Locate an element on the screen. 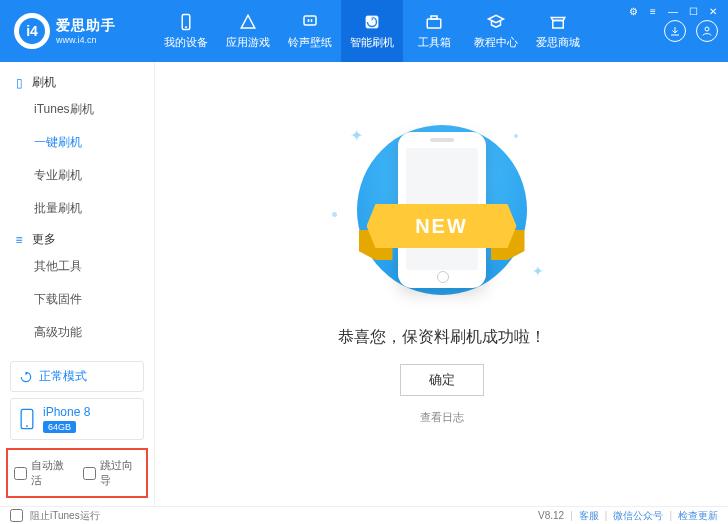 Image resolution: width=728 pixels, height=524 pixels. device-name: iPhone 8 is located at coordinates (66, 412).